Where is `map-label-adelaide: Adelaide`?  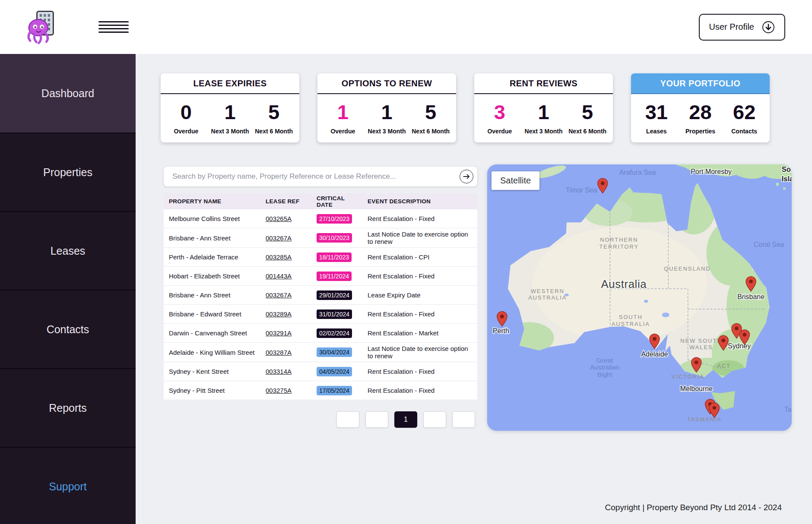 map-label-adelaide: Adelaide is located at coordinates (654, 354).